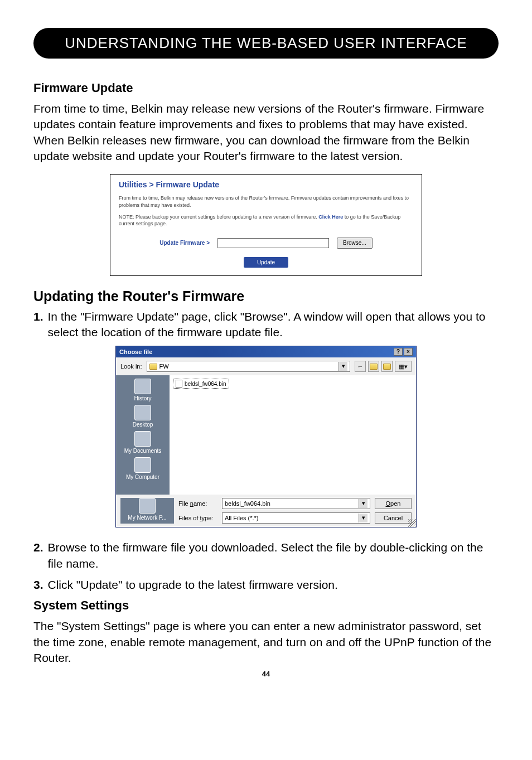 The image size is (532, 760). Describe the element at coordinates (266, 43) in the screenshot. I see `page-title-bar: UNDERSTANDING THE WEB-BASED USER INTERFA…` at that location.